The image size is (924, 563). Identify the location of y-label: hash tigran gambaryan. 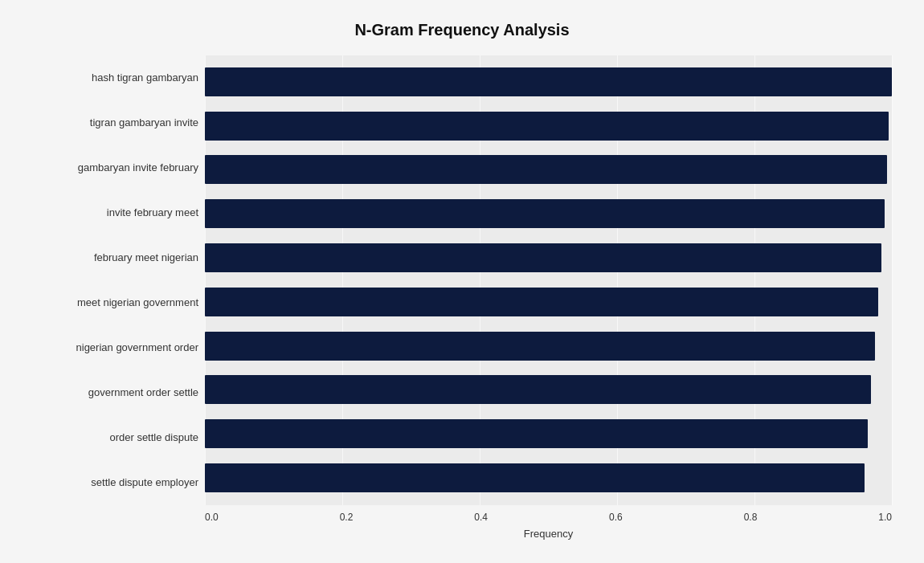
(116, 78).